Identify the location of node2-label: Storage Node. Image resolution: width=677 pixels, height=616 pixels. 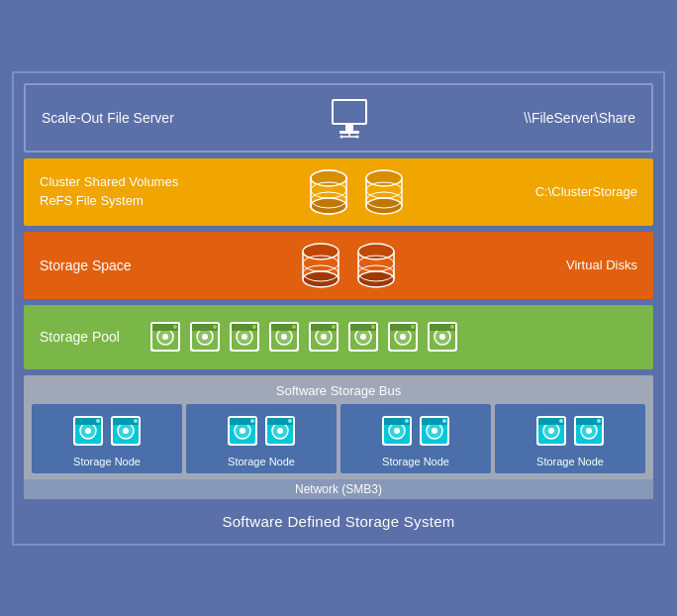
(261, 462).